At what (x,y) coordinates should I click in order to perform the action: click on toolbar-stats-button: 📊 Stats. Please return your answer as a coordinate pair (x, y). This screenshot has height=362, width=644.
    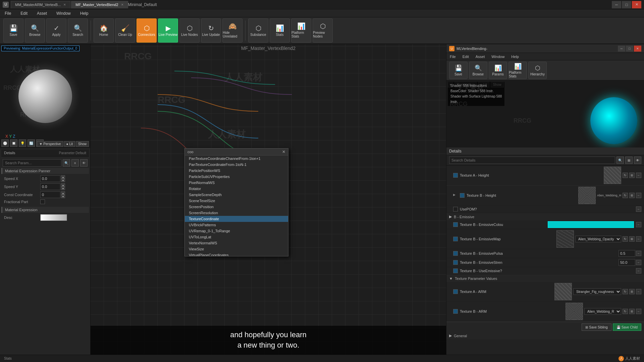
    Looking at the image, I should click on (280, 31).